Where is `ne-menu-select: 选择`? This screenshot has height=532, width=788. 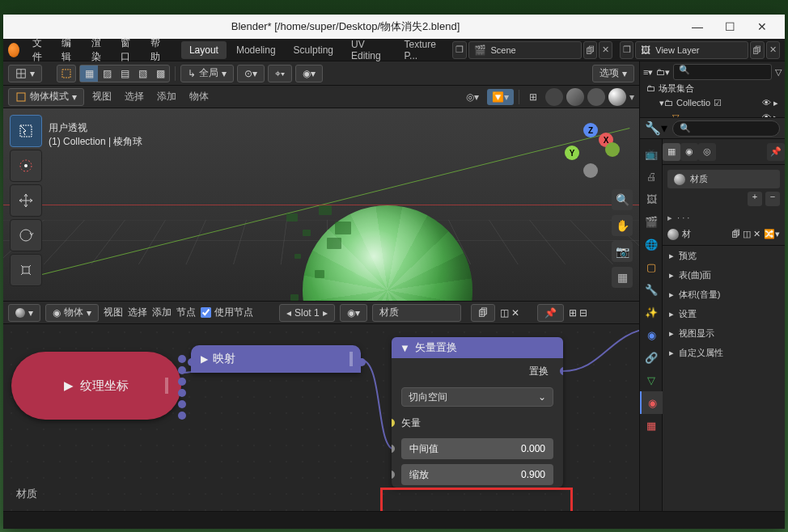
ne-menu-select: 选择 is located at coordinates (138, 312).